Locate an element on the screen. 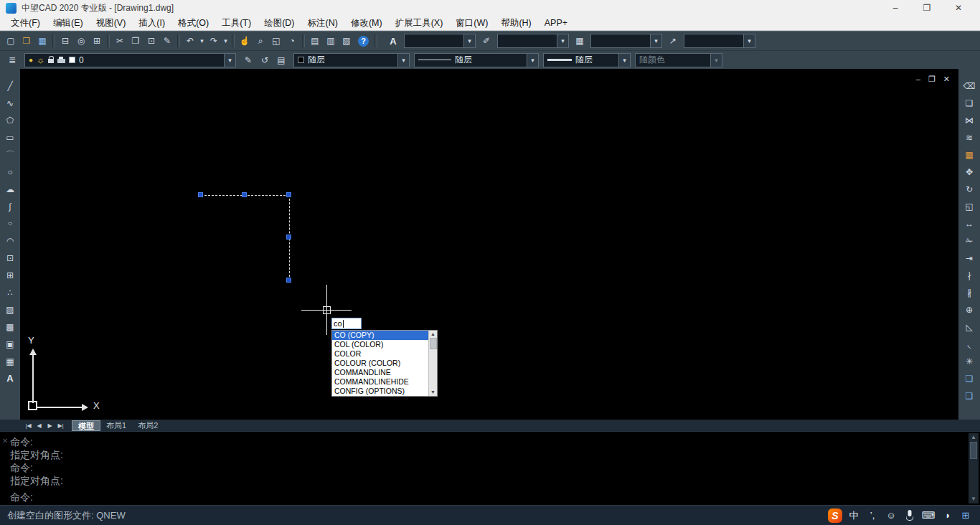 The width and height of the screenshot is (980, 525). document-close-button: ✕ is located at coordinates (947, 79).